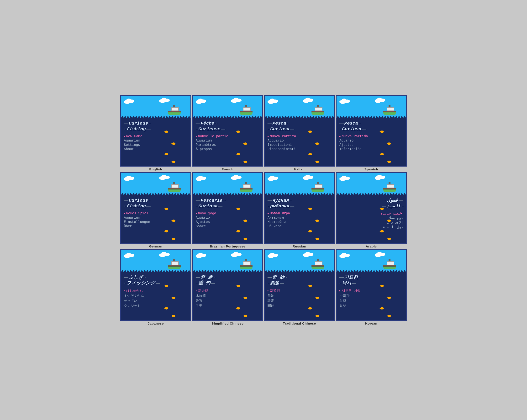 This screenshot has height=420, width=527. I want to click on menu-item-text-0: Novo jogo, so click(207, 213).